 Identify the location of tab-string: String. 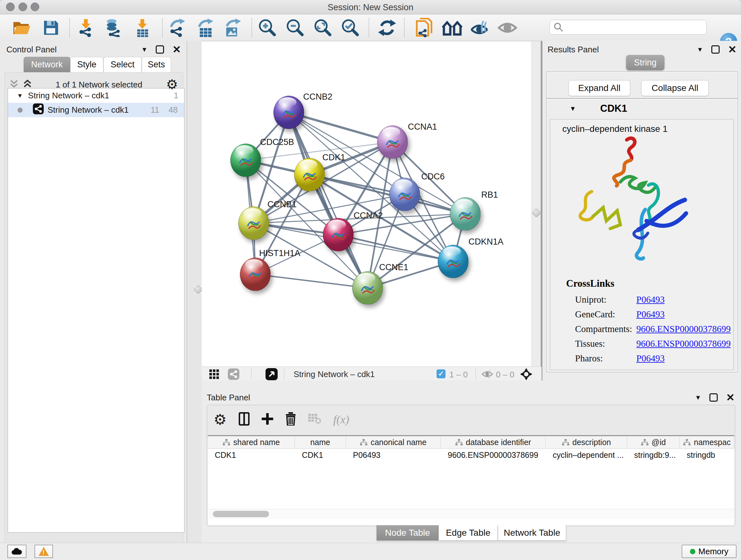
(645, 63).